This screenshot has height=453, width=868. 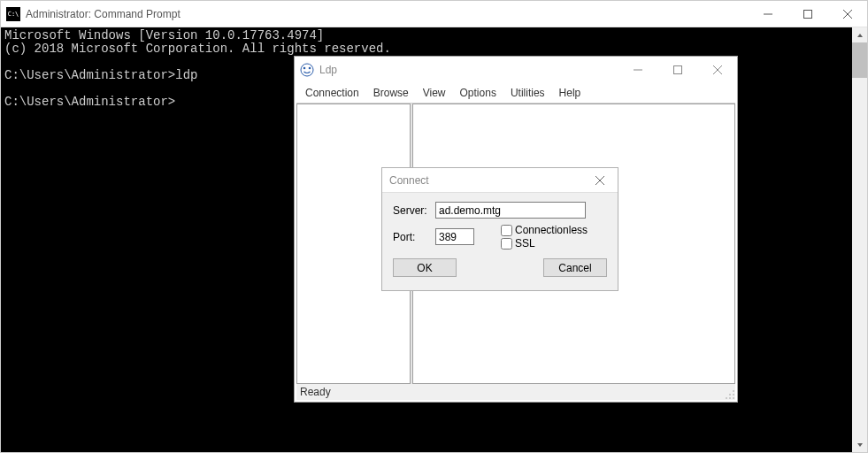 I want to click on cancel-button: Cancel, so click(x=575, y=267).